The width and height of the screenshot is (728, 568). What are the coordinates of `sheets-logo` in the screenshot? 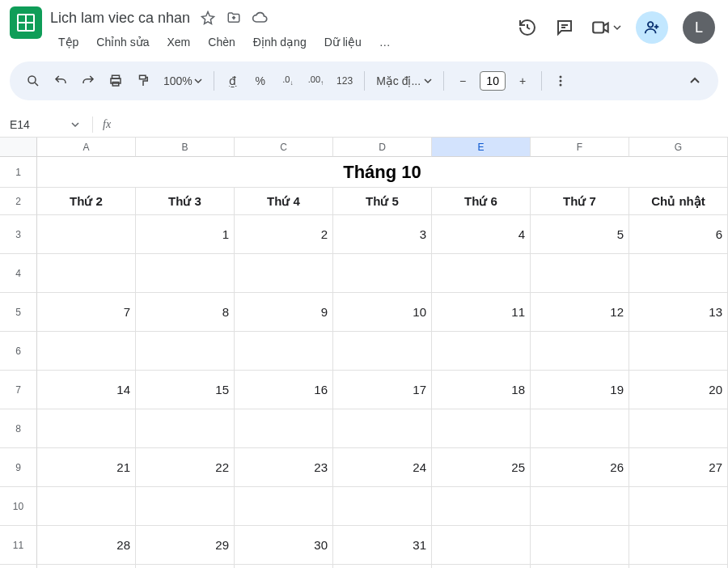 It's located at (26, 23).